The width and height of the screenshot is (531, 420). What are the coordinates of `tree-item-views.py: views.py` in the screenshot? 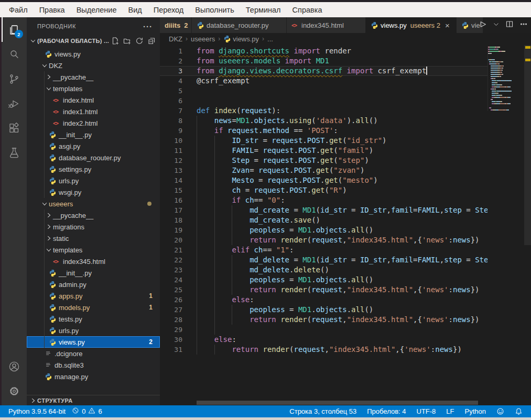 It's located at (93, 54).